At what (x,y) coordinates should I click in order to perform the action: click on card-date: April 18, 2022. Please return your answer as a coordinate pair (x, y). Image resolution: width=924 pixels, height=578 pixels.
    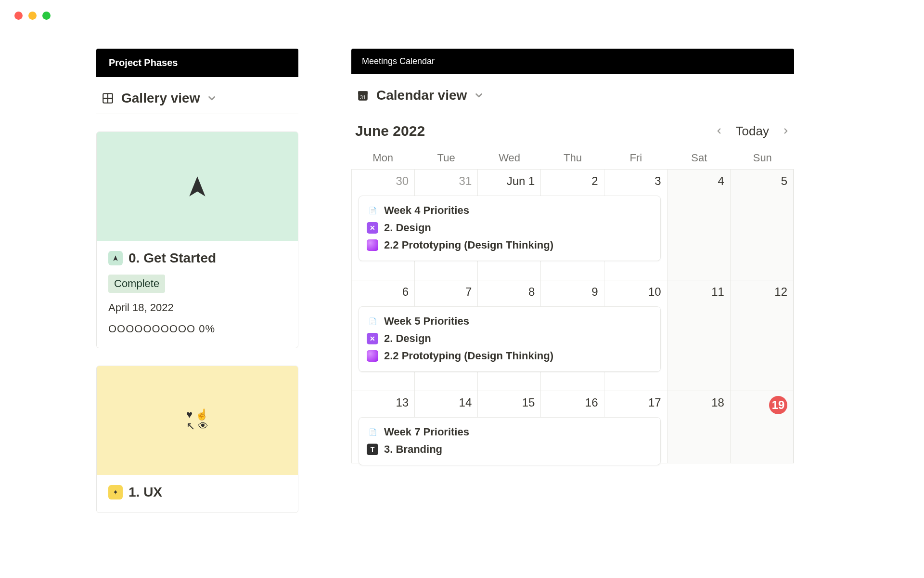
    Looking at the image, I should click on (197, 308).